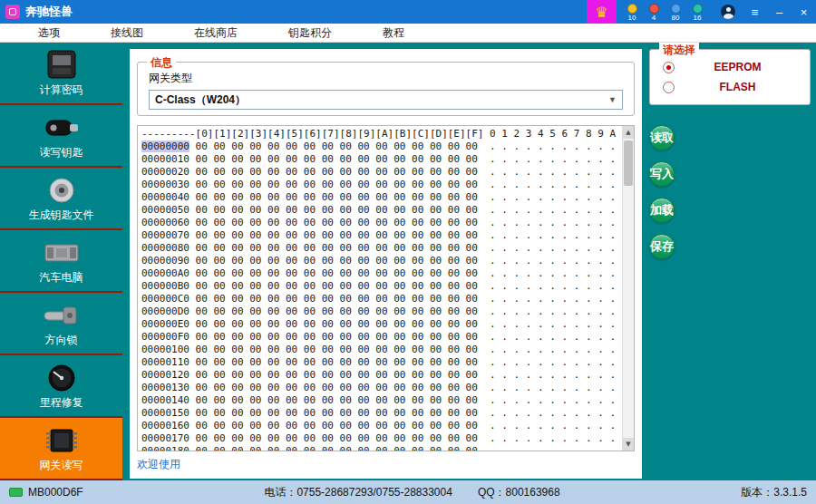 The width and height of the screenshot is (816, 504). Describe the element at coordinates (165, 312) in the screenshot. I see `hex-address: 000000D0` at that location.